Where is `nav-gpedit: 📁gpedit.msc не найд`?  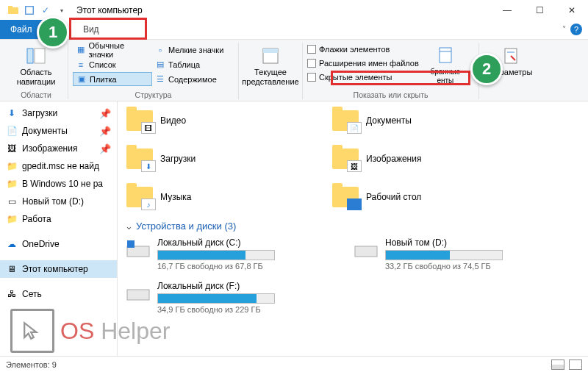
nav-gpedit: 📁gpedit.msc не найд is located at coordinates (59, 166).